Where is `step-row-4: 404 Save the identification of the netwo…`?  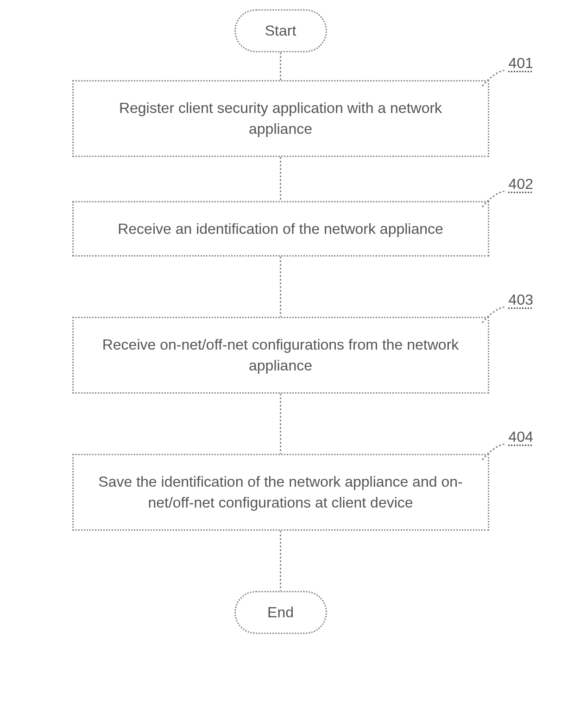
step-row-4: 404 Save the identification of the netwo… is located at coordinates (281, 492).